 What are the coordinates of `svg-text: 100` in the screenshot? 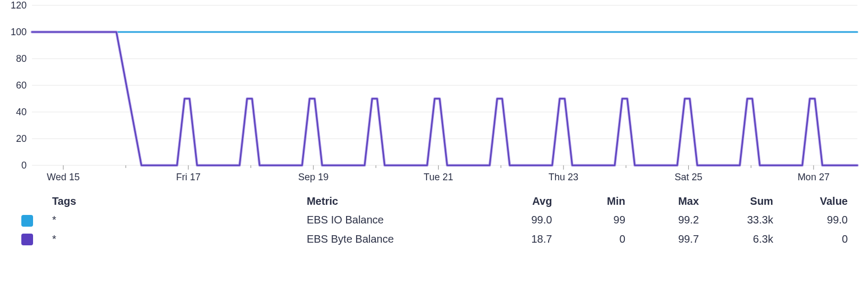 It's located at (19, 32).